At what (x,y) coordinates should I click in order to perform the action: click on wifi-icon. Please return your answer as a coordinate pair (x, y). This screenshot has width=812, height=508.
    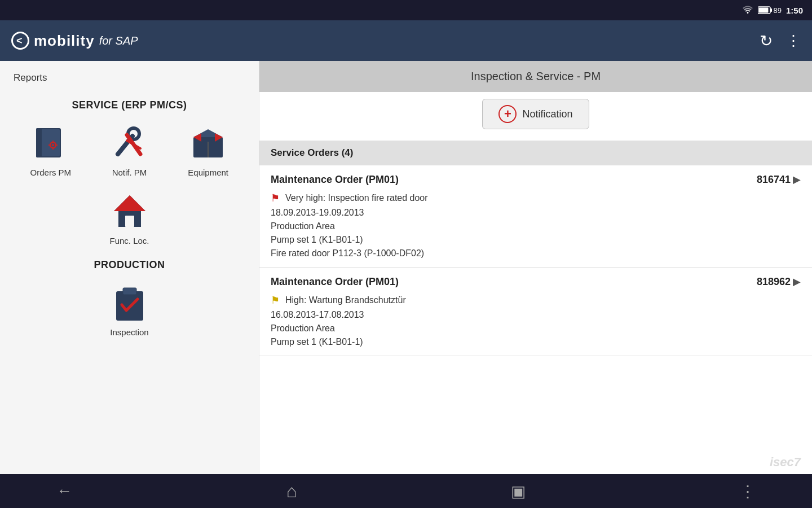
    Looking at the image, I should click on (748, 10).